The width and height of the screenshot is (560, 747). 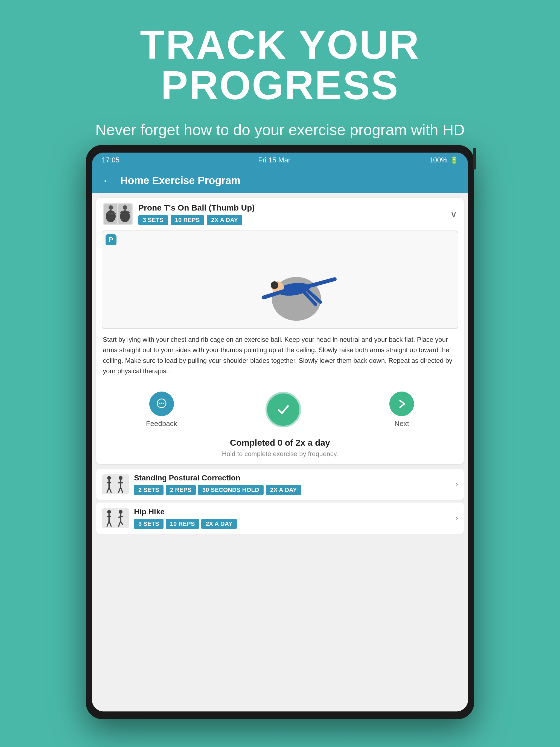 What do you see at coordinates (283, 410) in the screenshot?
I see `complete-button` at bounding box center [283, 410].